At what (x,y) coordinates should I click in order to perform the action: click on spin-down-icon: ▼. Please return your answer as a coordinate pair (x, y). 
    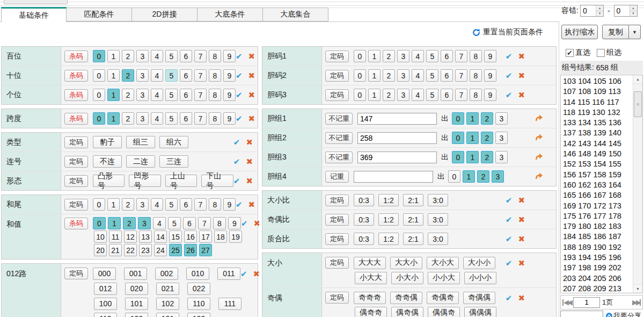
    Looking at the image, I should click on (633, 14).